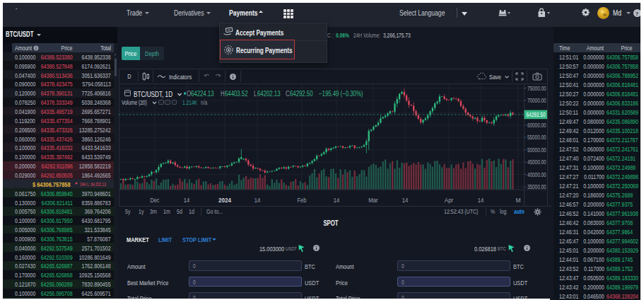 This screenshot has width=644, height=300. What do you see at coordinates (537, 88) in the screenshot?
I see `svg-text: 75000.00` at bounding box center [537, 88].